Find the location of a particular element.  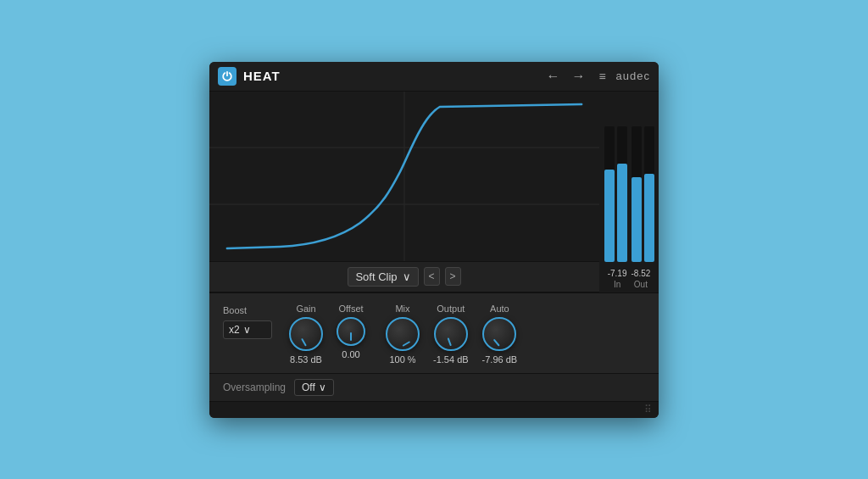

gain-value: 8.53 dB is located at coordinates (306, 359).